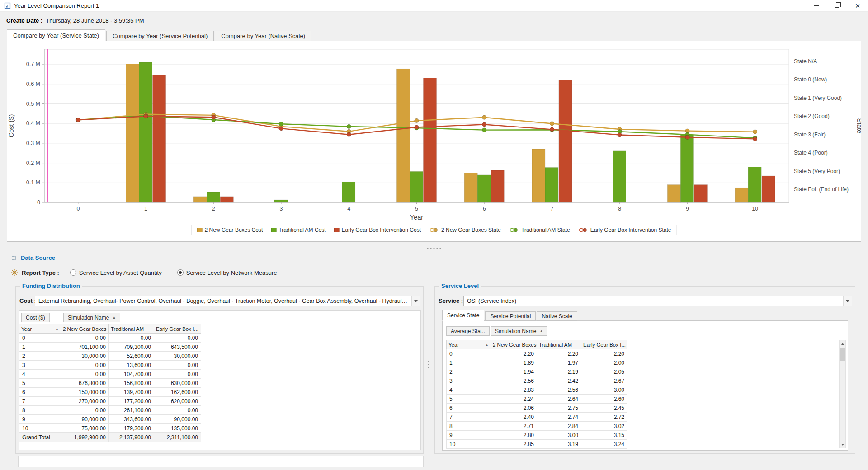 Image resolution: width=868 pixels, height=470 pixels. Describe the element at coordinates (40, 428) in the screenshot. I see `grid-cell: 10` at that location.